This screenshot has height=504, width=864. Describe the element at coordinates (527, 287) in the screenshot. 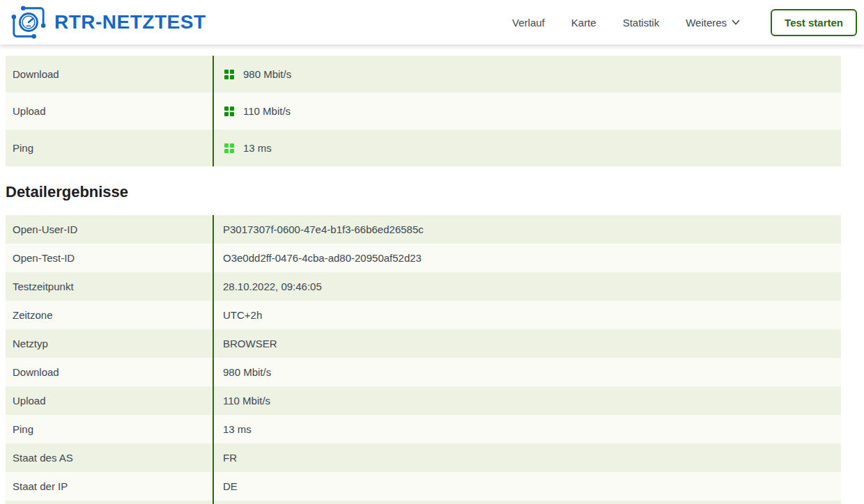

I see `detail-row-value: 28.10.2022, 09:46:05` at that location.